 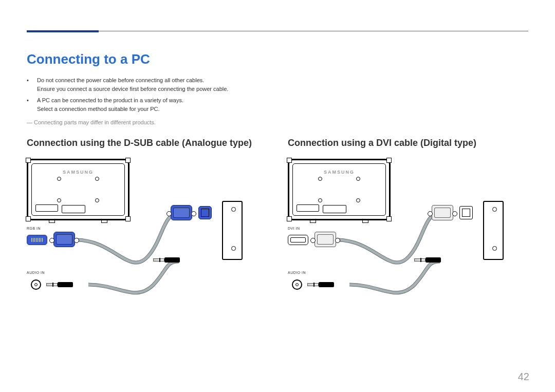 What do you see at coordinates (294, 228) in the screenshot?
I see `port-label-dvi: DVI IN` at bounding box center [294, 228].